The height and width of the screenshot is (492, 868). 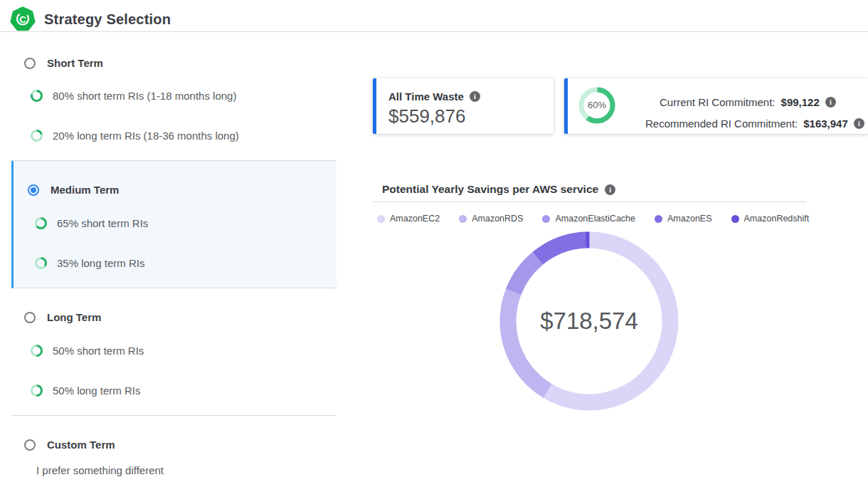 What do you see at coordinates (107, 20) in the screenshot?
I see `page-title: Strategy Selection` at bounding box center [107, 20].